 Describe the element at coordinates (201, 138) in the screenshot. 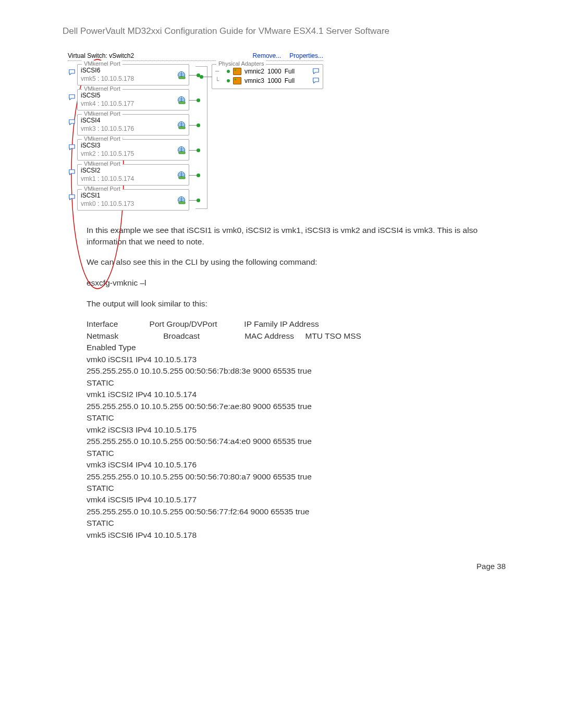

I see `connector-pipe` at that location.